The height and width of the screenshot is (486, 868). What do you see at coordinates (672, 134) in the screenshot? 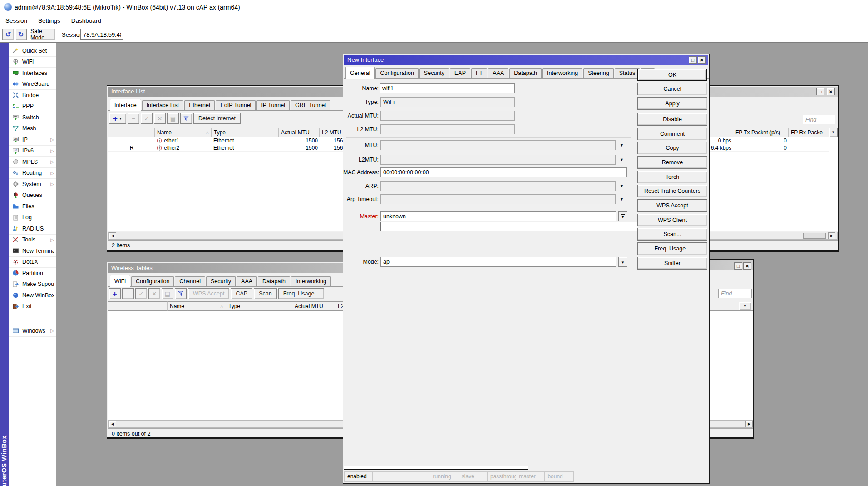
I see `comment-button: Comment` at bounding box center [672, 134].